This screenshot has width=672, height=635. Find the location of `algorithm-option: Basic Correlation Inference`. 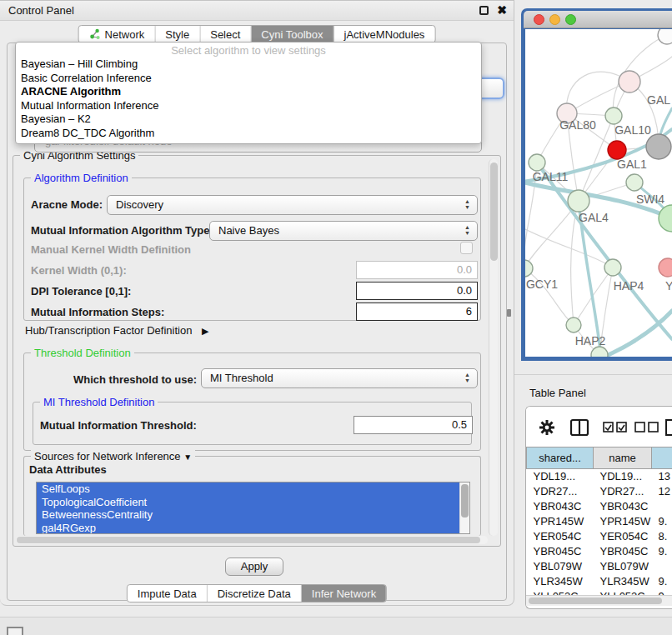

algorithm-option: Basic Correlation Inference is located at coordinates (248, 78).